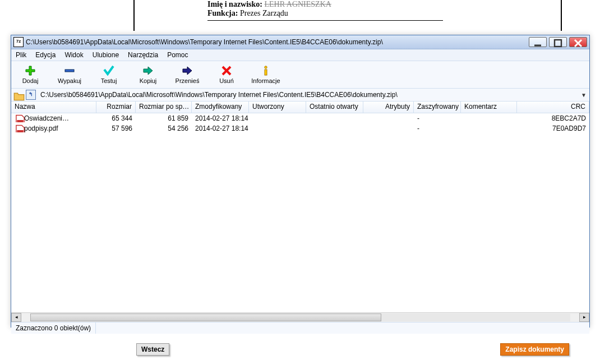 The image size is (600, 364). What do you see at coordinates (45, 55) in the screenshot?
I see `menu-edit: Edycja` at bounding box center [45, 55].